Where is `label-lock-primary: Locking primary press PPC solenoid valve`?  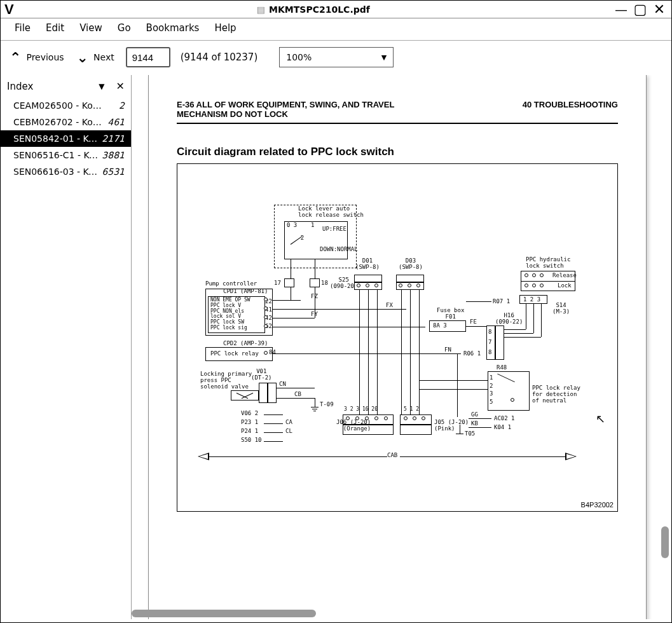
label-lock-primary: Locking primary press PPC solenoid valve is located at coordinates (226, 381).